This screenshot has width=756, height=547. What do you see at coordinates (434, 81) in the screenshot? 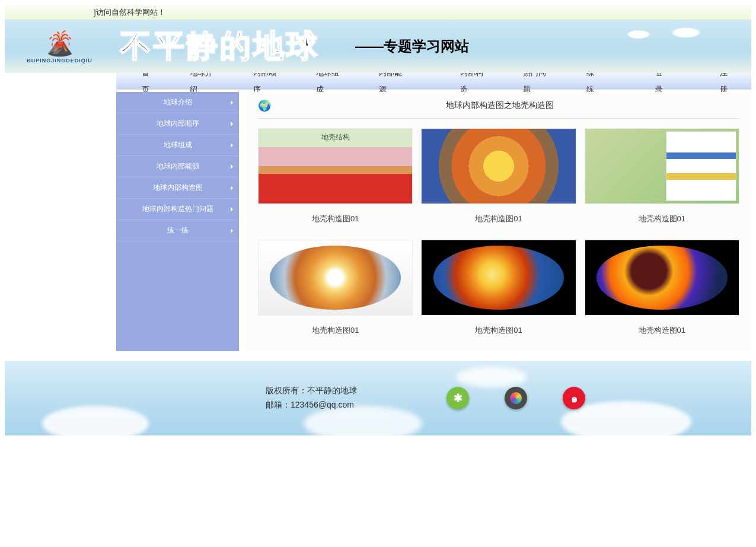
I see `main-nav: 首页 地球介绍 内部顺序 地球组成 内部能源 内部构造 热门问题 练一练 登录 …` at bounding box center [434, 81].